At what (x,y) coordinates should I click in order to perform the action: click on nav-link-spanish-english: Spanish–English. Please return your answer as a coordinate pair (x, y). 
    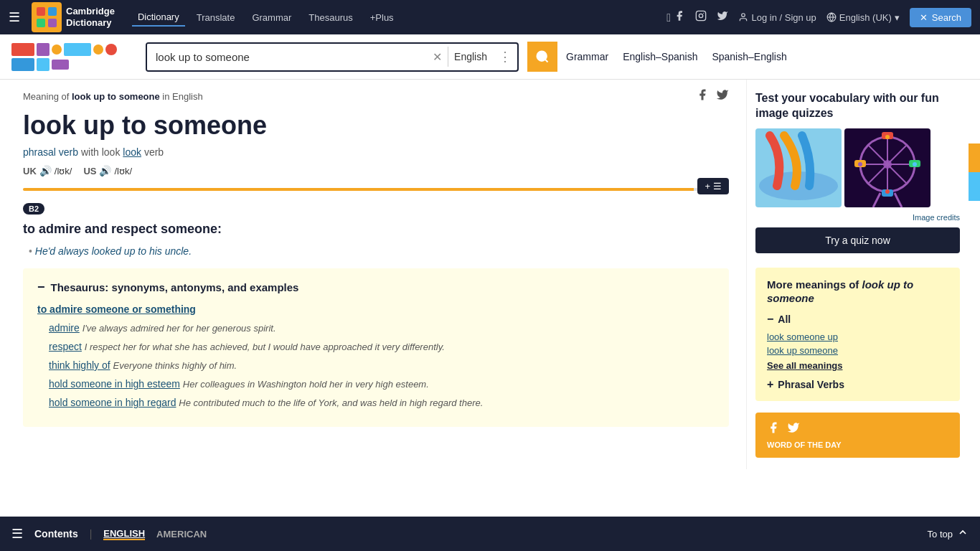
    Looking at the image, I should click on (749, 57).